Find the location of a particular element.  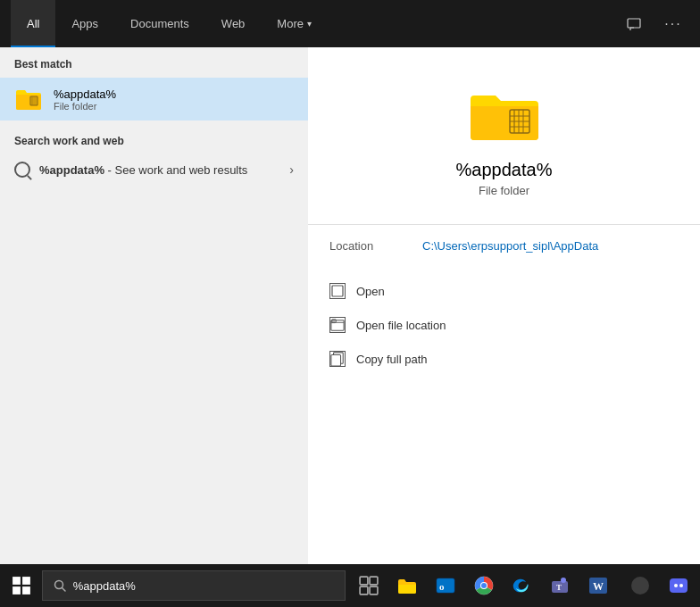

open-file-location-label: Open file location is located at coordinates (401, 325).